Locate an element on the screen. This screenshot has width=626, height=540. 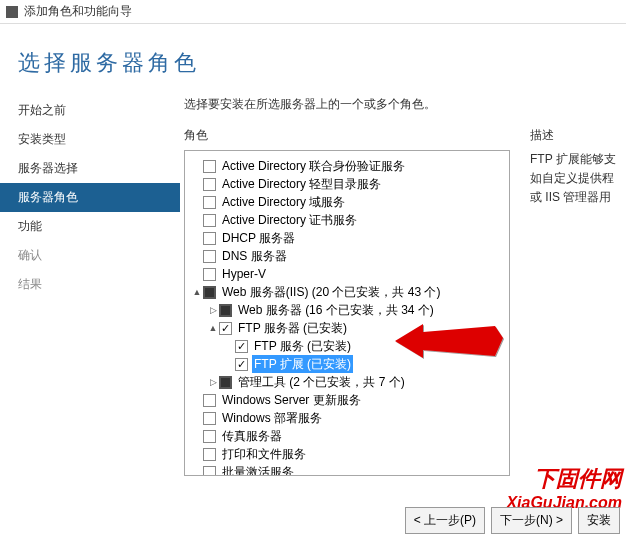
tree-item-label: Web 服务器 (16 个已安装，共 34 个) is located at coordinates (336, 310).